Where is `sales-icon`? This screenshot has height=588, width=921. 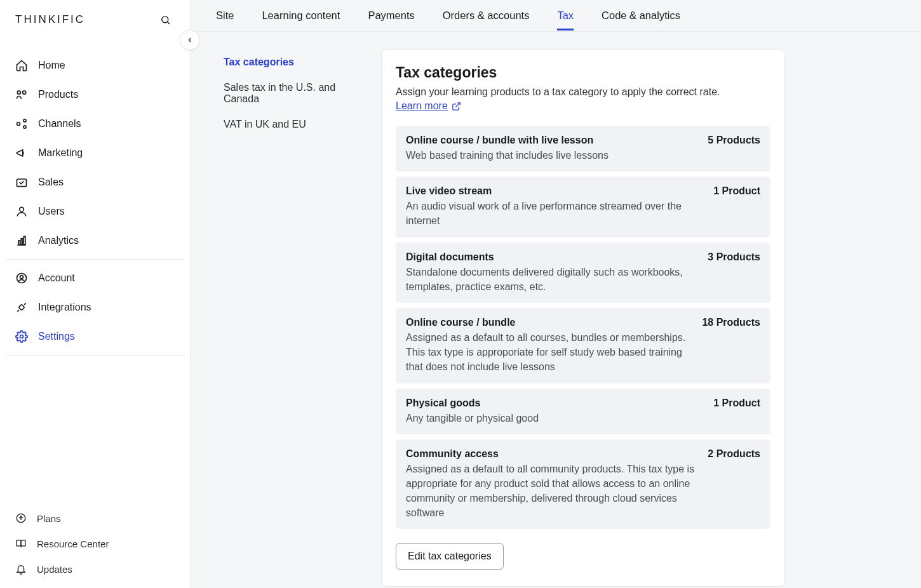
sales-icon is located at coordinates (22, 182).